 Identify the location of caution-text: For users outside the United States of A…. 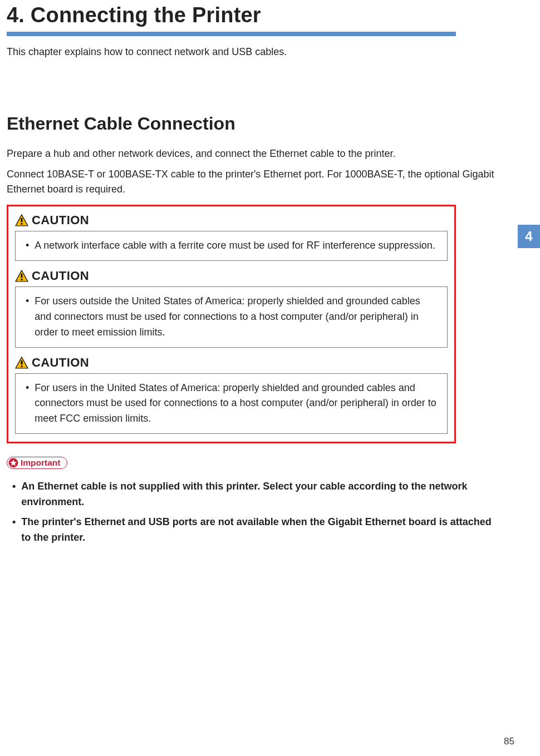
(237, 317).